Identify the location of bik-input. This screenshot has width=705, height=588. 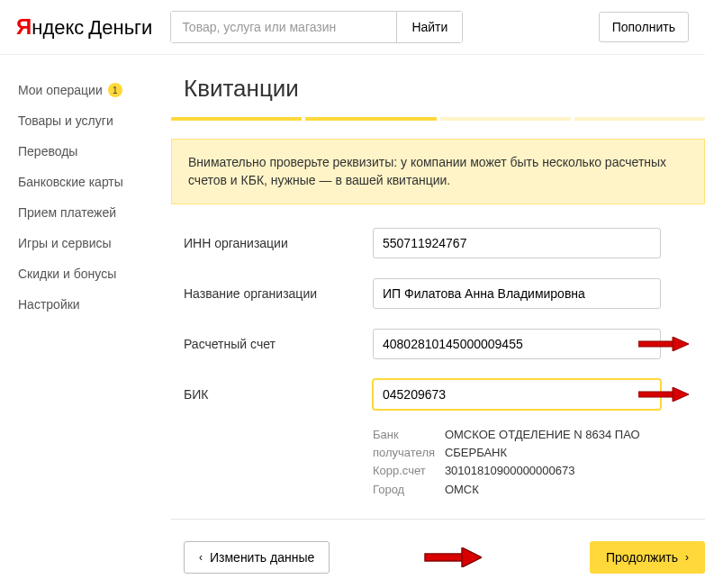
(517, 394).